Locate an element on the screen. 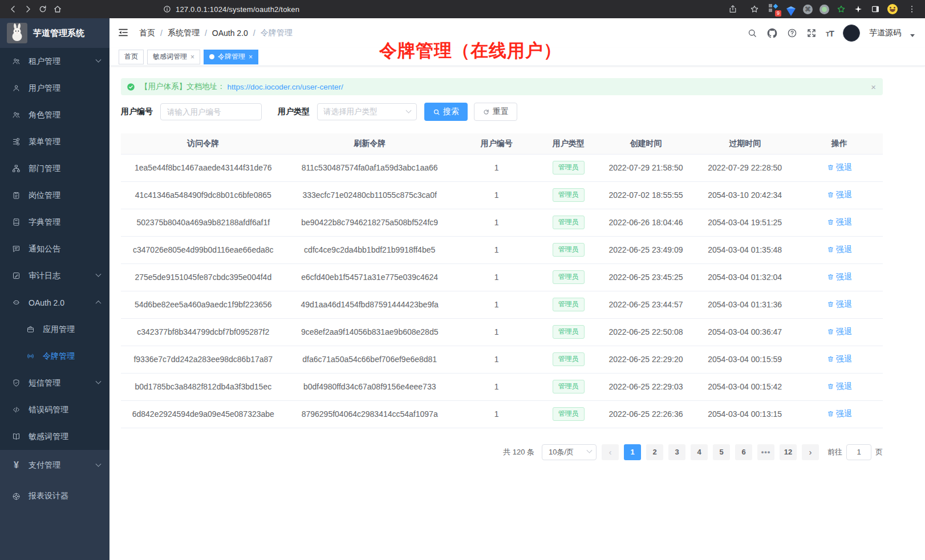 The width and height of the screenshot is (925, 560). expire-time-cell: 2054-03-04 00:36:47 is located at coordinates (745, 332).